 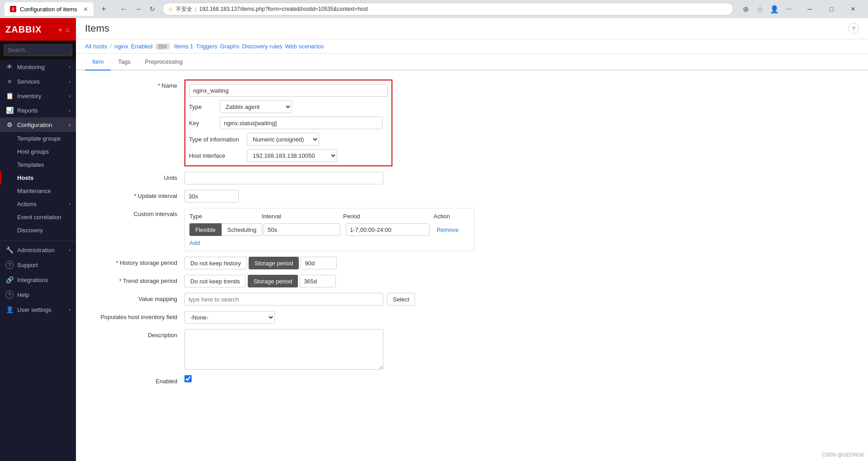 What do you see at coordinates (318, 281) in the screenshot?
I see `trend-value-input` at bounding box center [318, 281].